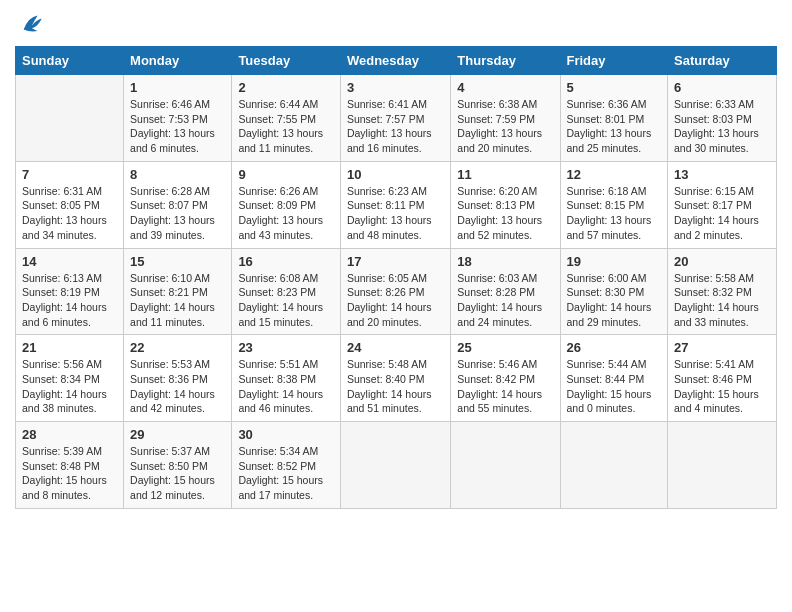 This screenshot has height=612, width=792. What do you see at coordinates (395, 118) in the screenshot?
I see `calendar-cell: 3Sunrise: 6:41 AM Sunset: 7:57 PM Daylig…` at bounding box center [395, 118].